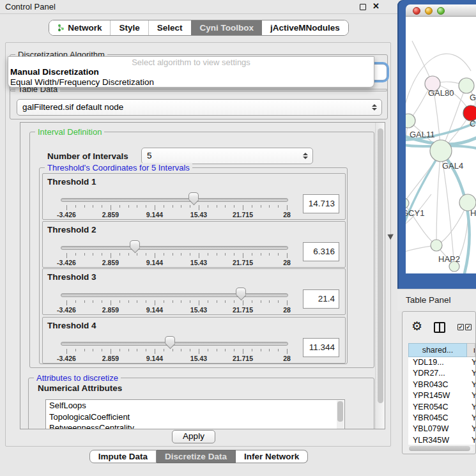 This screenshot has height=476, width=476. I want to click on table-row: YBL079WYBL0, so click(442, 429).